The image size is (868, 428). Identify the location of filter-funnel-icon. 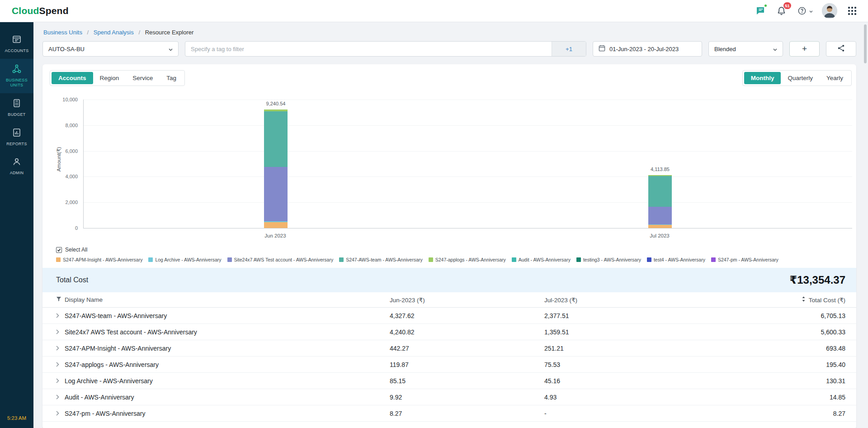
(59, 300).